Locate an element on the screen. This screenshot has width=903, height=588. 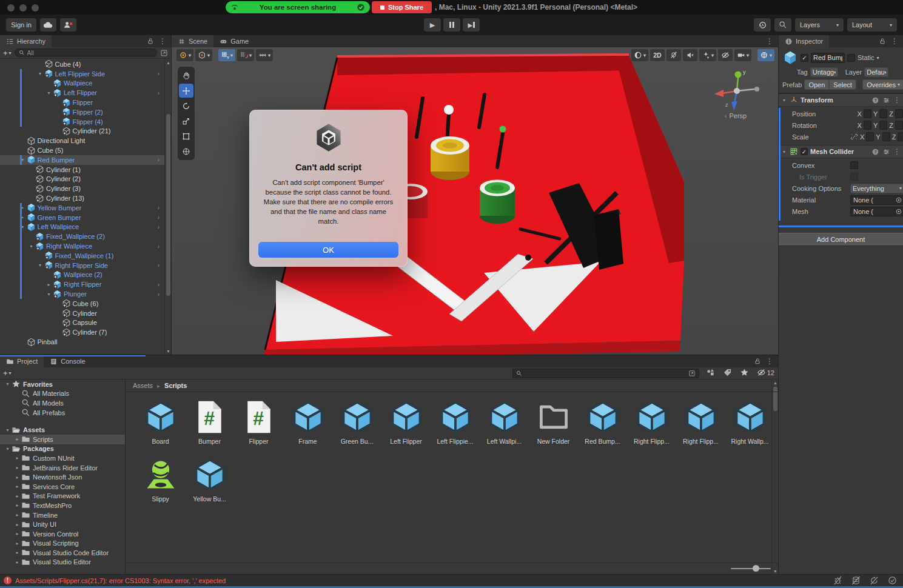
hierarchy-item-cube-5: Cube (5) is located at coordinates (82, 150).